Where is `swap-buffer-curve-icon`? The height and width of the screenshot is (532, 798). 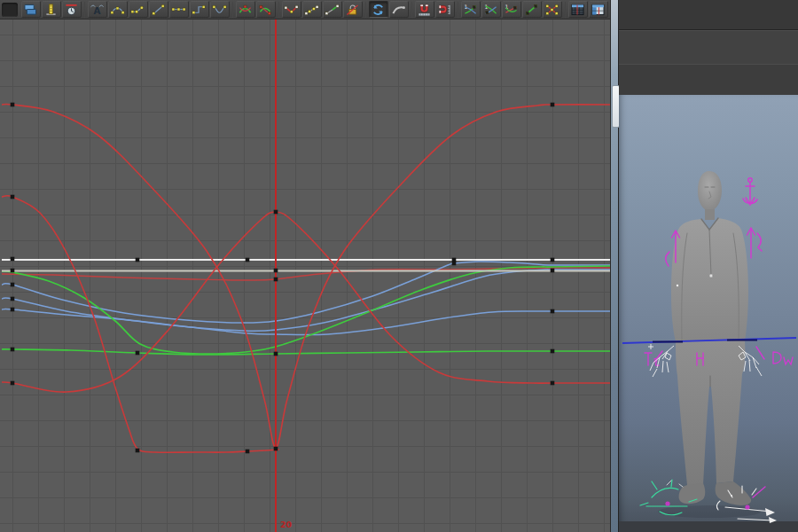
swap-buffer-curve-icon is located at coordinates (266, 9).